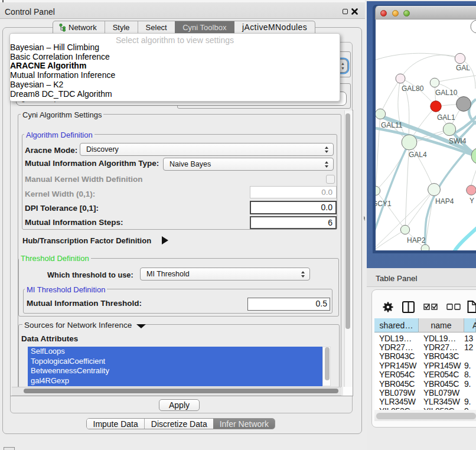 This screenshot has width=476, height=450. Describe the element at coordinates (446, 93) in the screenshot. I see `svg-text: GAL10` at that location.